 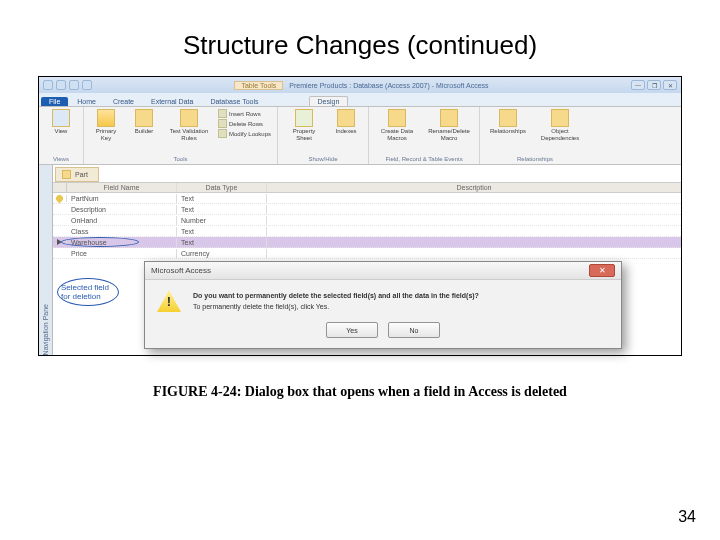 I want to click on table-row: ClassText, so click(x=367, y=232).